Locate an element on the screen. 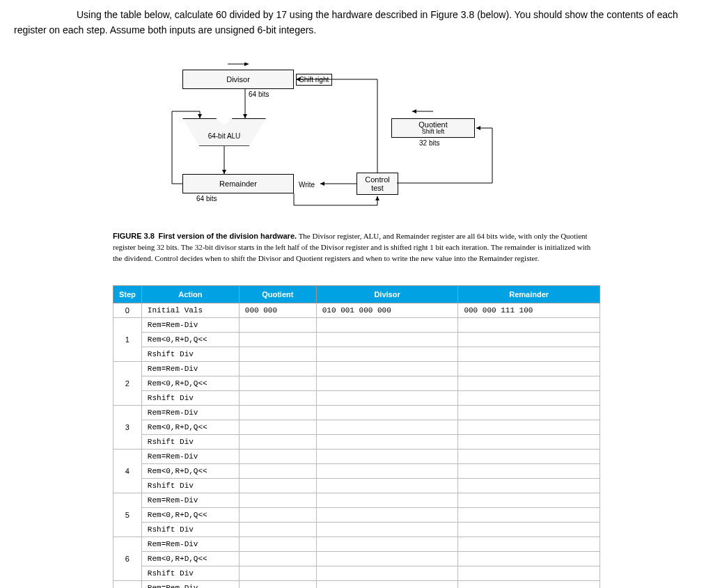 The height and width of the screenshot is (588, 713). step-cell: 1 is located at coordinates (128, 340).